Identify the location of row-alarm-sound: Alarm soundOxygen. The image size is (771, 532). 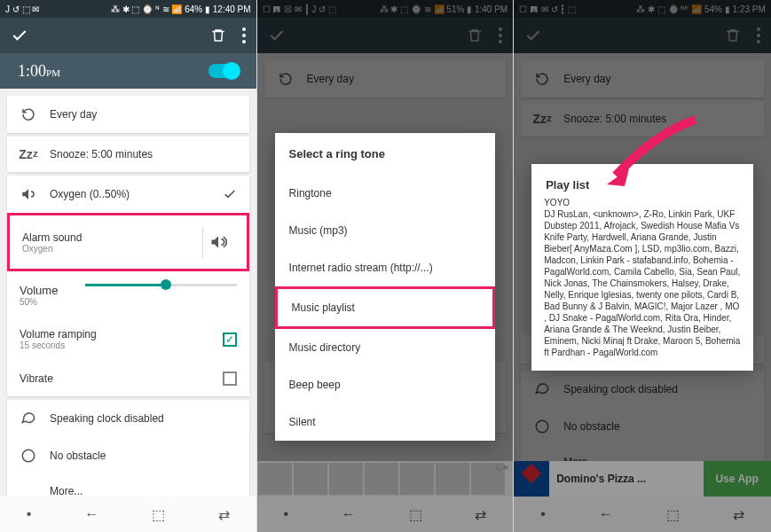
(128, 242).